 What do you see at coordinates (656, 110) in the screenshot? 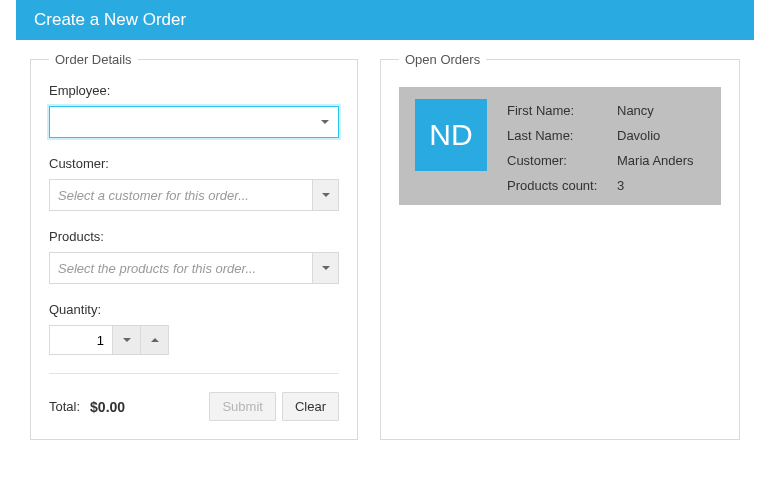
I see `first-name-value: Nancy` at bounding box center [656, 110].